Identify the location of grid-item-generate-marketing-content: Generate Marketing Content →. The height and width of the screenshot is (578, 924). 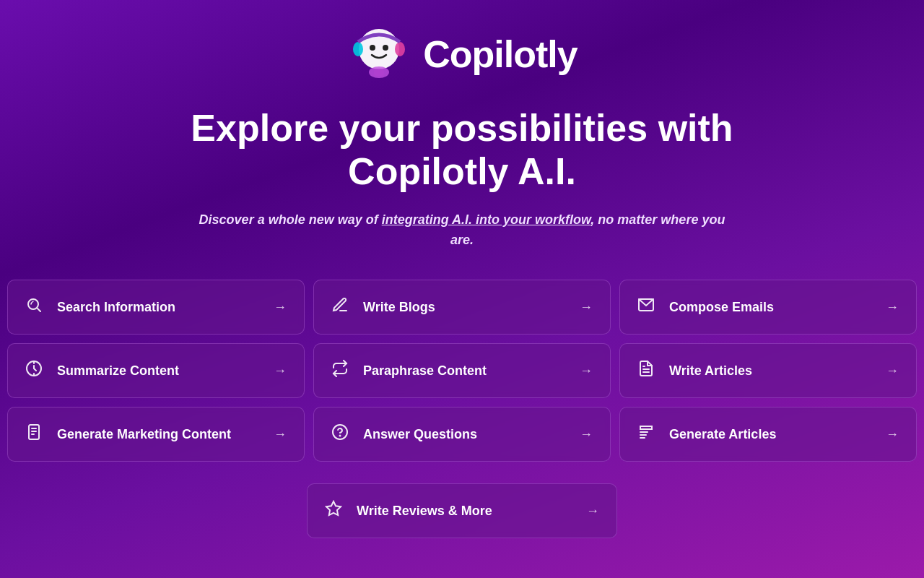
(156, 434).